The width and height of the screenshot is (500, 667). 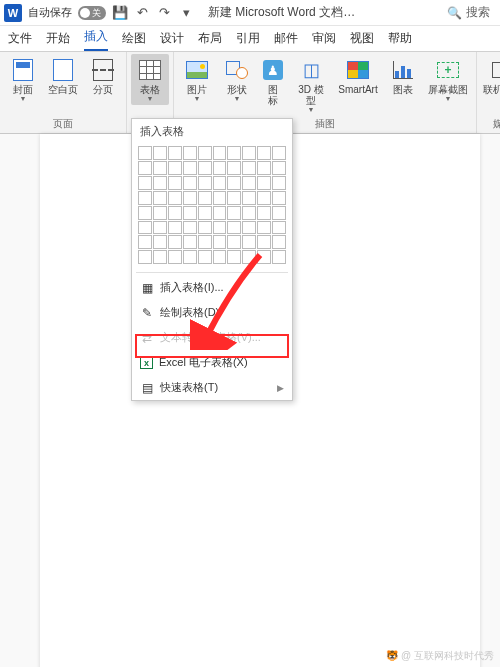 I want to click on cover-page-button: 封面 ▼, so click(x=23, y=80).